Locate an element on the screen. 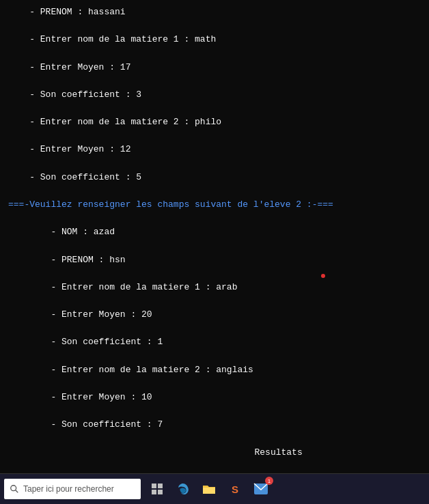 The width and height of the screenshot is (429, 504). line-empty10 is located at coordinates (214, 274).